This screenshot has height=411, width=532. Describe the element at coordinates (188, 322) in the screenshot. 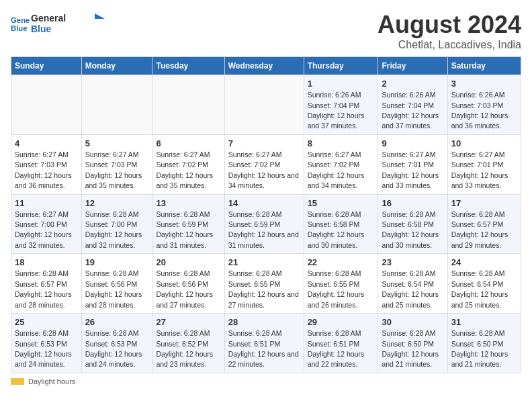

I see `day-number: 27` at that location.